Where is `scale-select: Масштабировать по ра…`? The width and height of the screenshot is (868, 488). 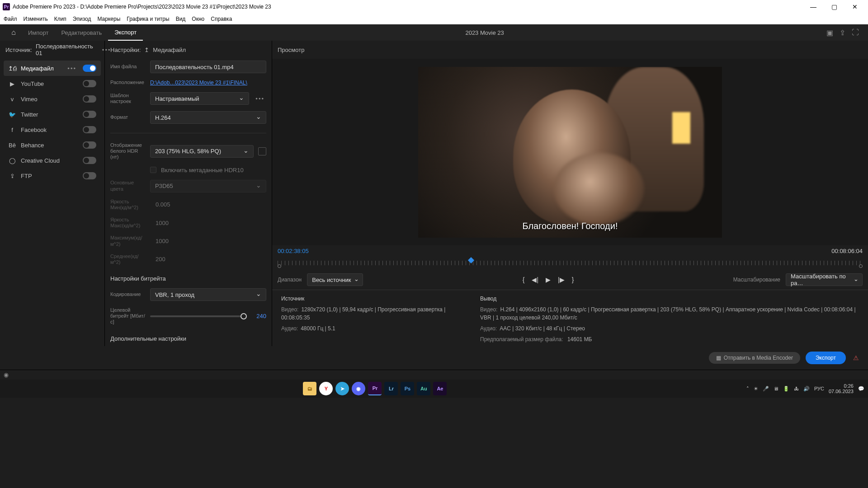 scale-select: Масштабировать по ра… is located at coordinates (824, 280).